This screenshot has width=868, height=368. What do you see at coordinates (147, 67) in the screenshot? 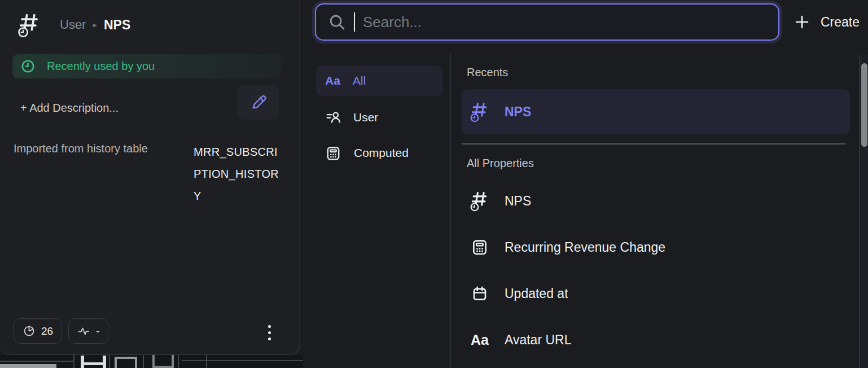
I see `recently-used-badge: Recently used by you` at bounding box center [147, 67].